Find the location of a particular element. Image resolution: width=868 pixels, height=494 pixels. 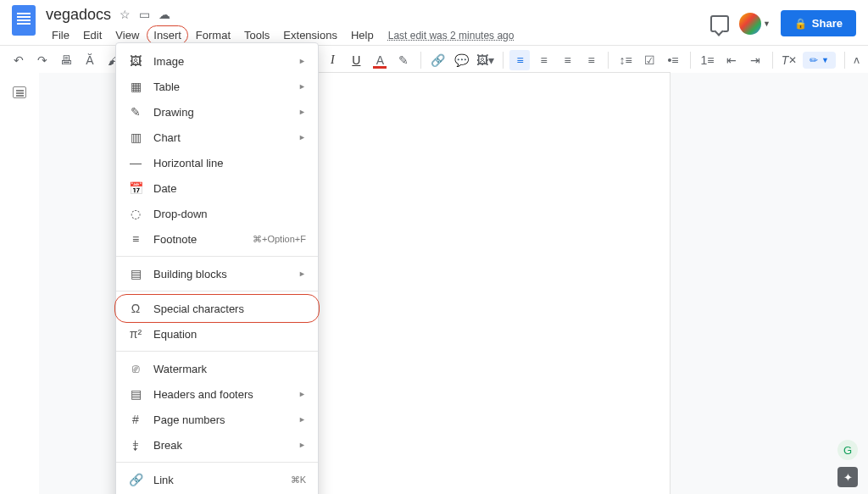

docs-logo is located at coordinates (24, 20).